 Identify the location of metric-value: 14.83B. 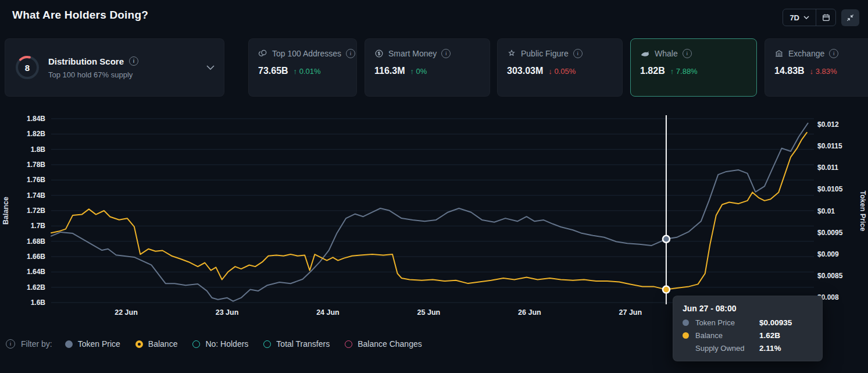
(790, 71).